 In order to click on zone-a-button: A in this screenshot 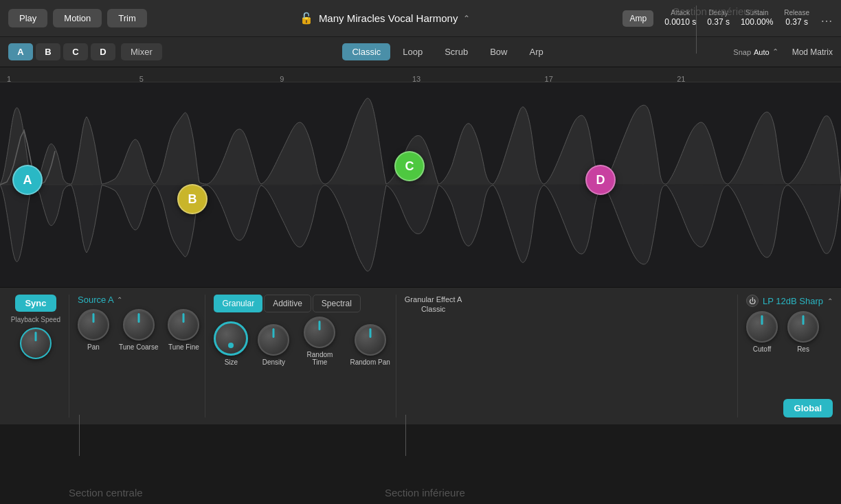, I will do `click(21, 52)`.